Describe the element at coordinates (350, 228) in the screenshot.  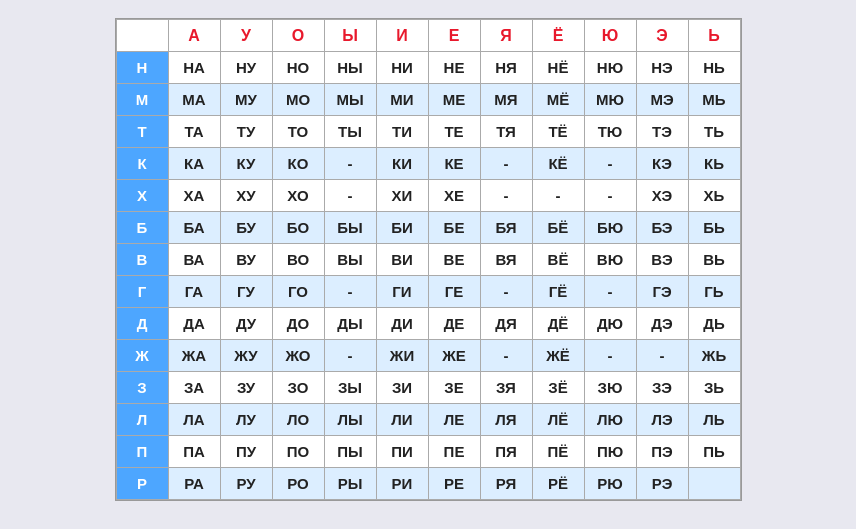
I see `syllable-cell: БЫ` at that location.